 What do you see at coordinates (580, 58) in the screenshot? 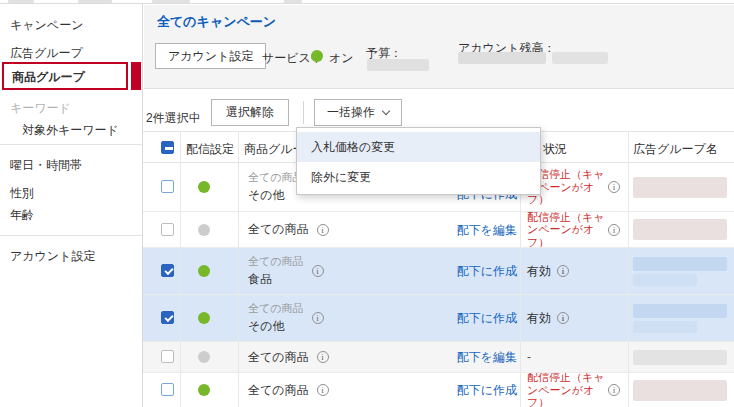
I see `account-balance-value-redacted` at bounding box center [580, 58].